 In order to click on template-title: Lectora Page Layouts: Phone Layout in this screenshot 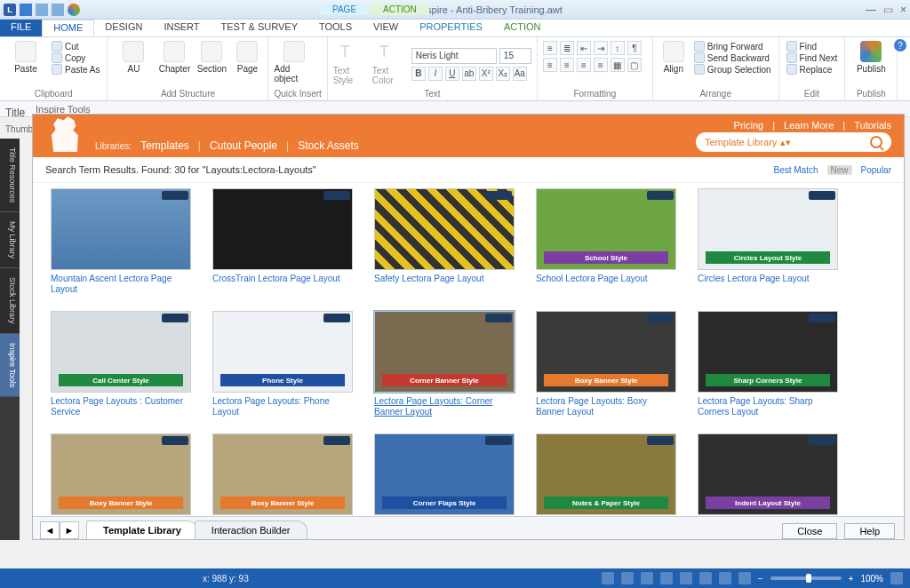, I will do `click(283, 407)`.